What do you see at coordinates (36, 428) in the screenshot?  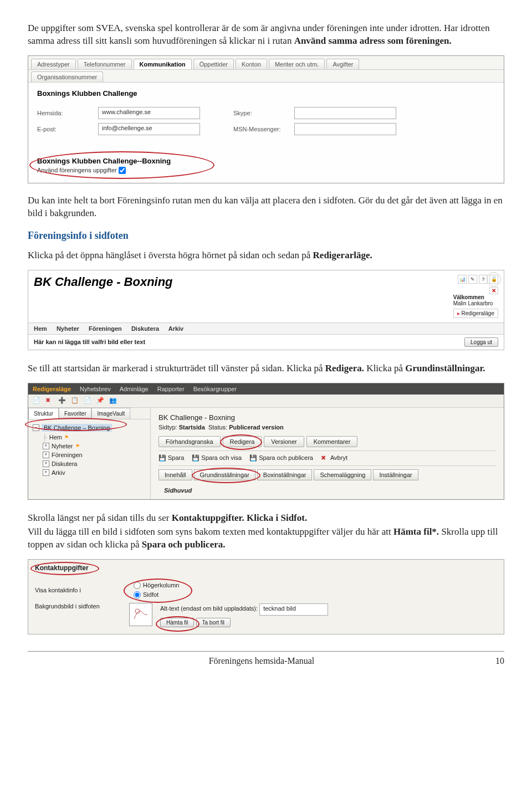 I see `expander-icon: −` at bounding box center [36, 428].